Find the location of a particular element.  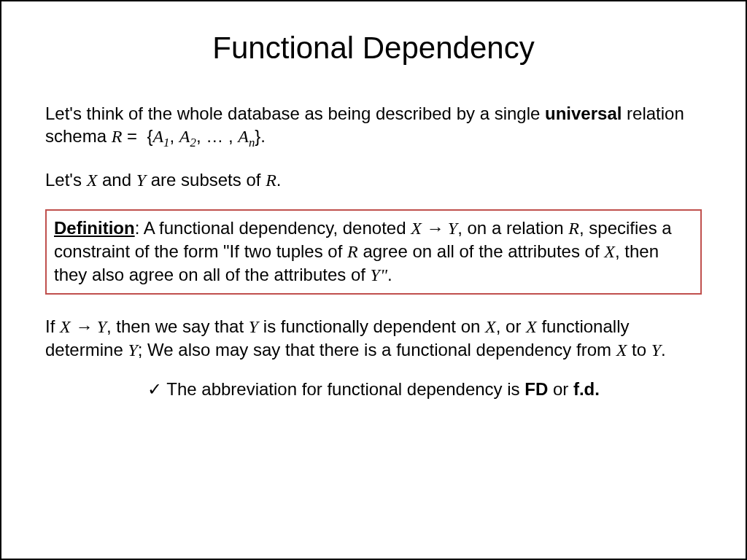

text: The abbreviation for functional dependen… is located at coordinates (343, 389).